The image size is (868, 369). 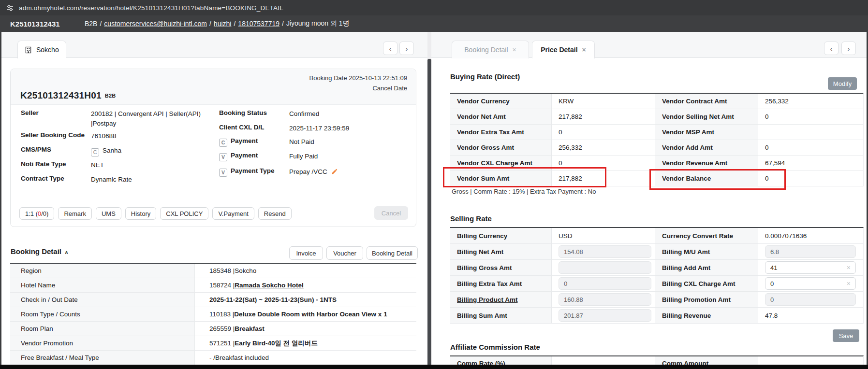 What do you see at coordinates (75, 213) in the screenshot?
I see `remark-button: Remark` at bounding box center [75, 213].